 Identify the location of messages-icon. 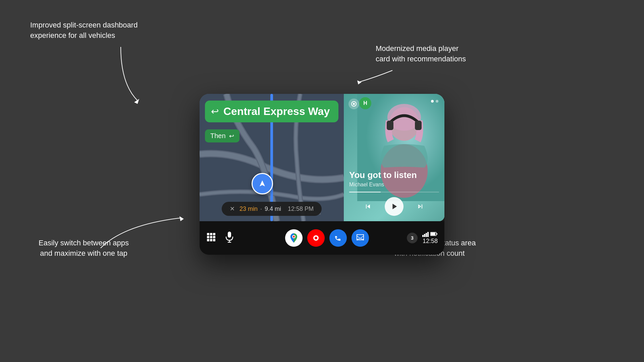
(360, 238).